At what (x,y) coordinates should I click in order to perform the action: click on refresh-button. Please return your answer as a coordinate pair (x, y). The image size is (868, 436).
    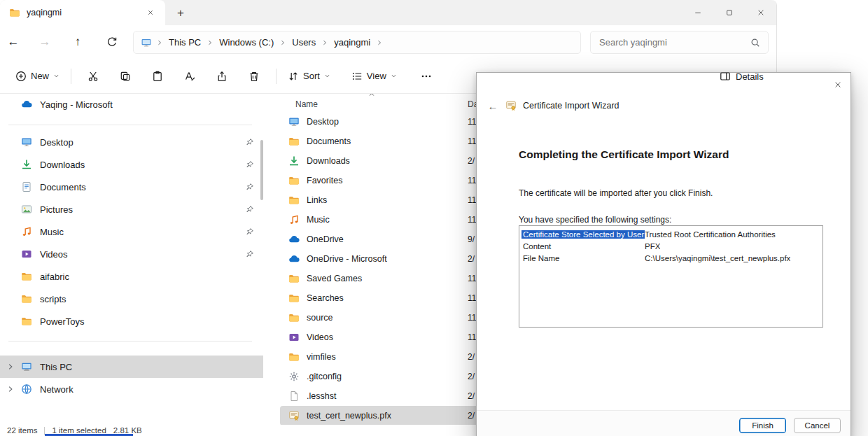
    Looking at the image, I should click on (112, 42).